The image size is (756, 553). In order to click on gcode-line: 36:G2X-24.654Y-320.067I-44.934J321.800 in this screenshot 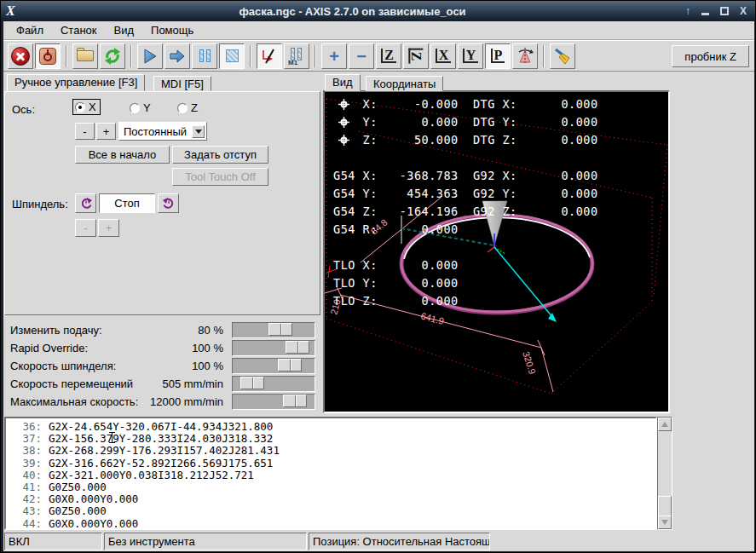, I will do `click(331, 427)`.